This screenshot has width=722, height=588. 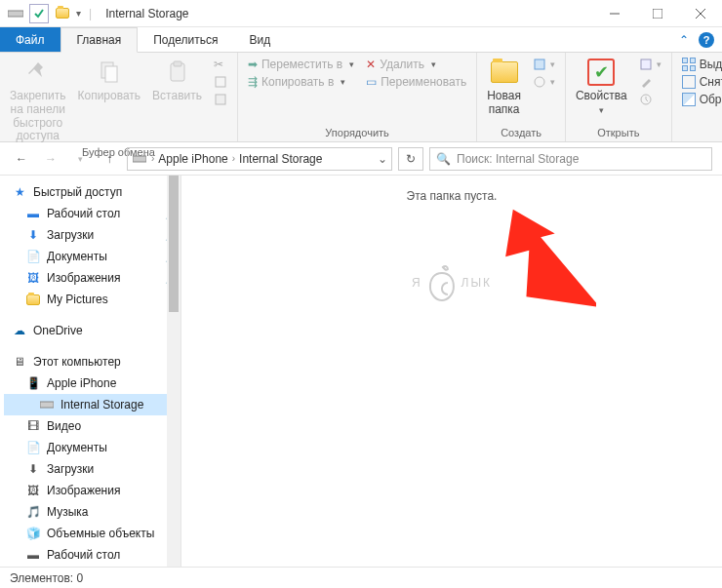 I want to click on tab-share: Поделиться, so click(x=185, y=39).